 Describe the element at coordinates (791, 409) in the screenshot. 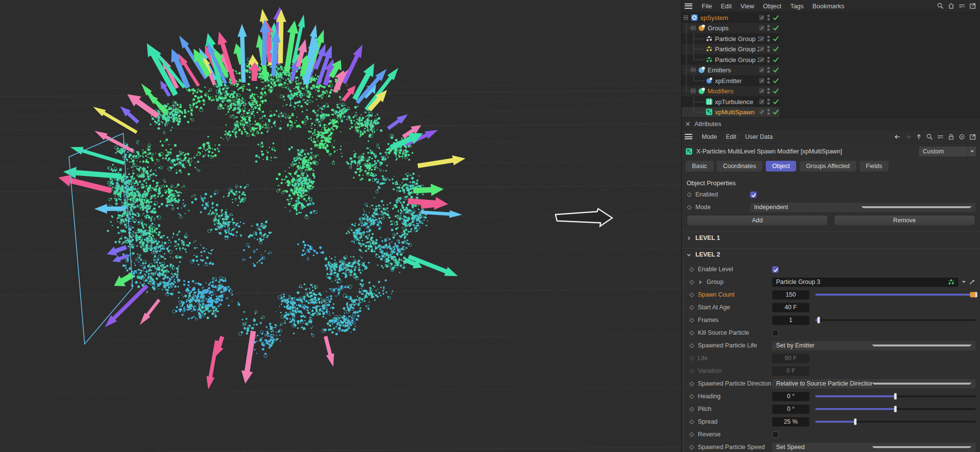

I see `input-pitch: 0 °` at that location.